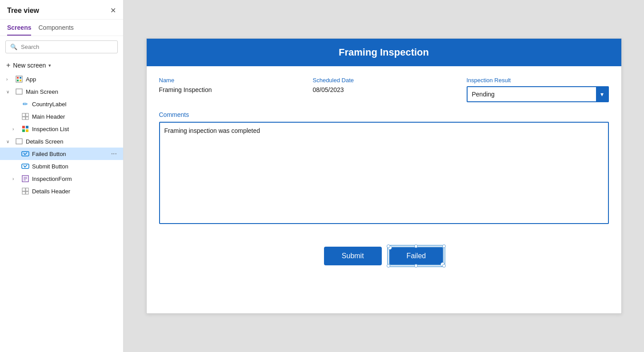 The image size is (644, 352). I want to click on inspection-result-dropdown: Pending ▾, so click(538, 94).